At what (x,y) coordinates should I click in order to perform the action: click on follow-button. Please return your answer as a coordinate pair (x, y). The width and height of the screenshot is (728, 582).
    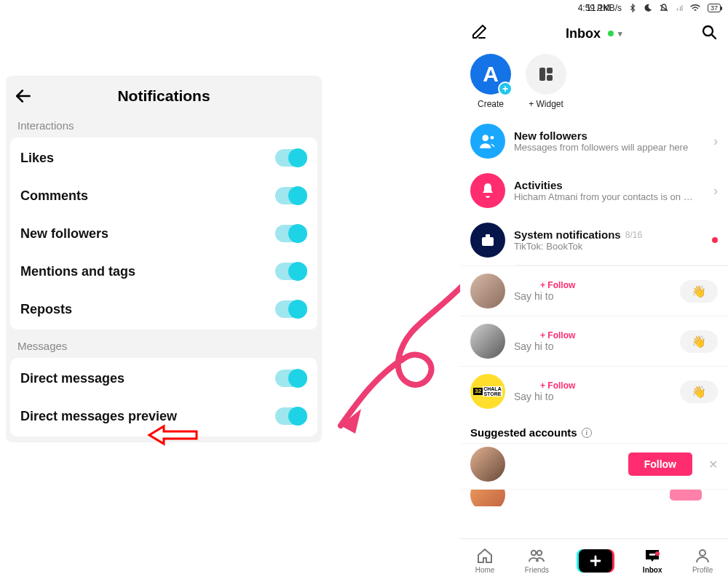
    Looking at the image, I should click on (686, 495).